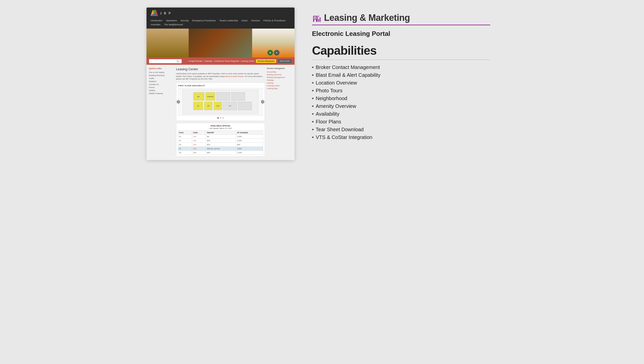 This screenshot has height=364, width=644. What do you see at coordinates (401, 60) in the screenshot?
I see `capabilities-underline` at bounding box center [401, 60].